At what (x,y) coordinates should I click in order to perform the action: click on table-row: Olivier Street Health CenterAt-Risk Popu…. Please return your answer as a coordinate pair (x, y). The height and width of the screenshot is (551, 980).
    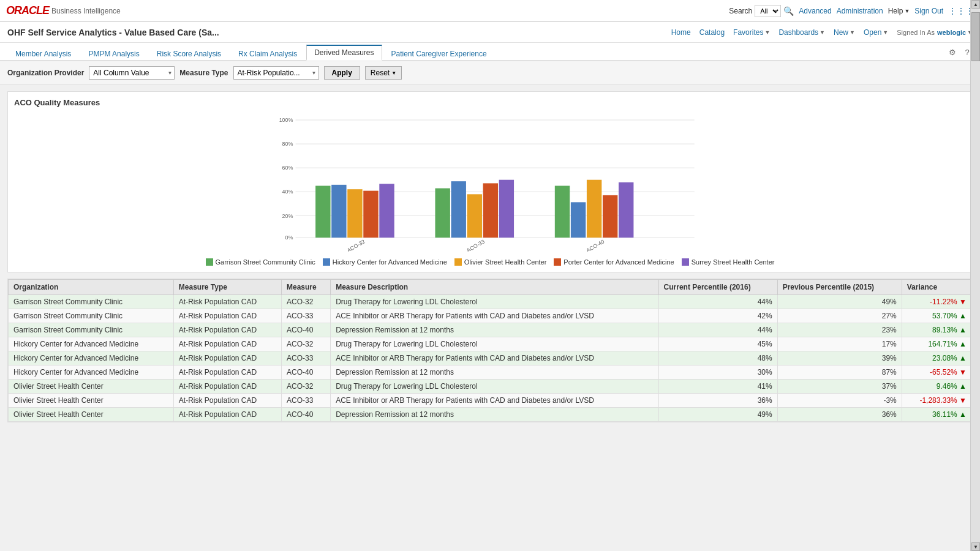
    Looking at the image, I should click on (490, 400).